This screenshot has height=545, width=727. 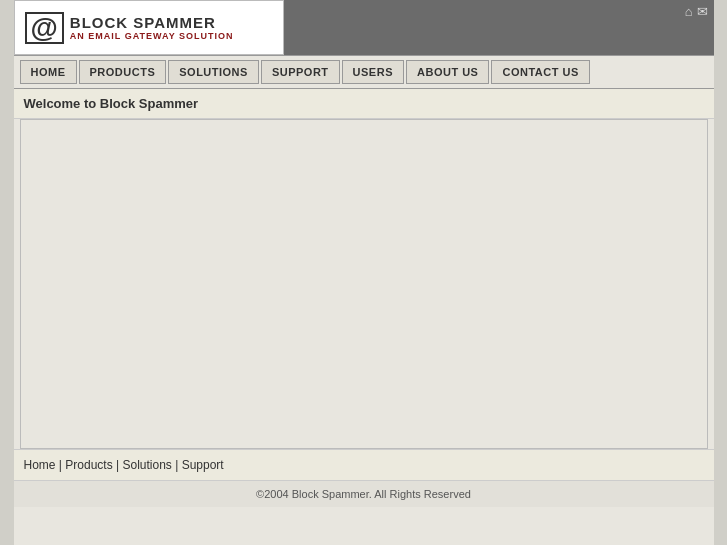 I want to click on header-right-area: ⌂ ✉, so click(x=499, y=28).